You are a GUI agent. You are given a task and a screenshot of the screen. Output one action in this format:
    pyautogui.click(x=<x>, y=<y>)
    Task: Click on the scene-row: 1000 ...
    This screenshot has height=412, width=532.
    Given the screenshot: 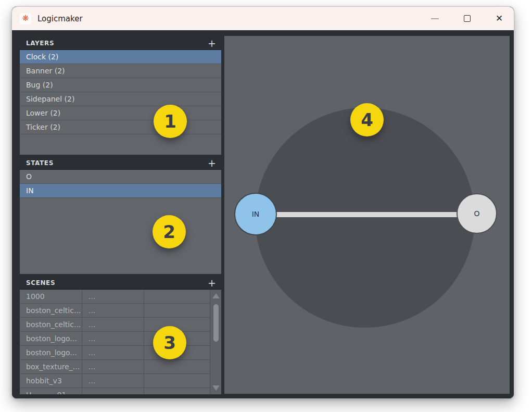 What is the action you would take?
    pyautogui.click(x=115, y=297)
    